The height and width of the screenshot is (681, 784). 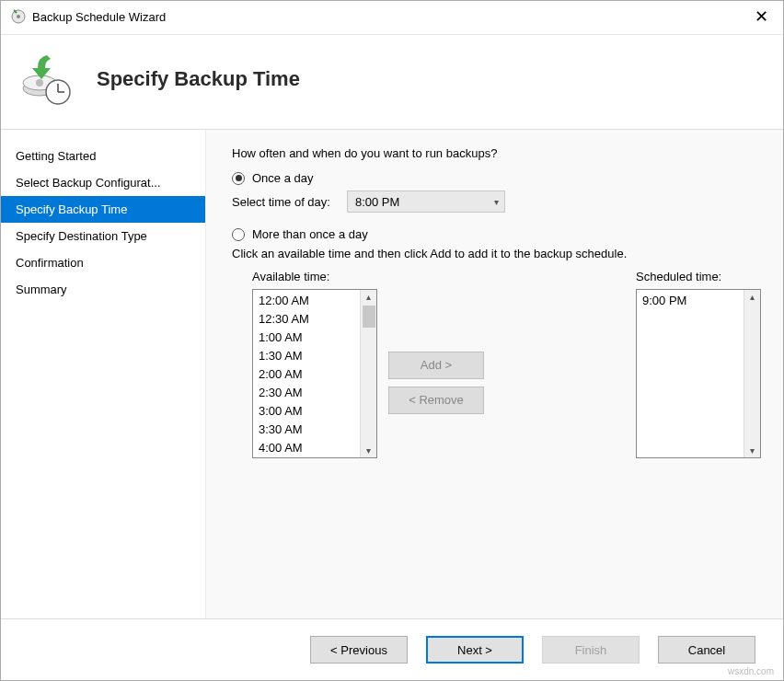 What do you see at coordinates (306, 448) in the screenshot?
I see `available-item: 4:00 AM` at bounding box center [306, 448].